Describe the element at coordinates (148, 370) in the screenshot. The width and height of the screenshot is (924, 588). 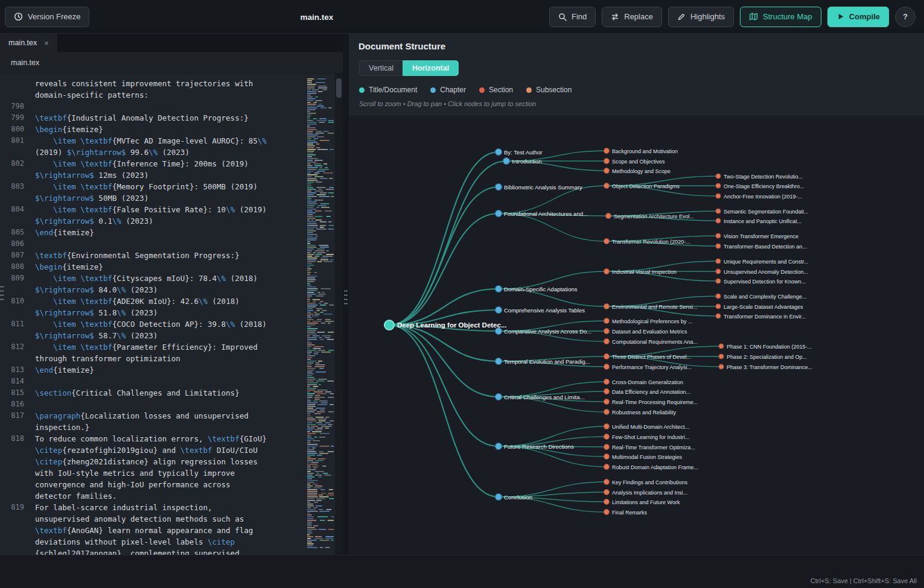
I see `code-line: 813\end{itemize}` at that location.